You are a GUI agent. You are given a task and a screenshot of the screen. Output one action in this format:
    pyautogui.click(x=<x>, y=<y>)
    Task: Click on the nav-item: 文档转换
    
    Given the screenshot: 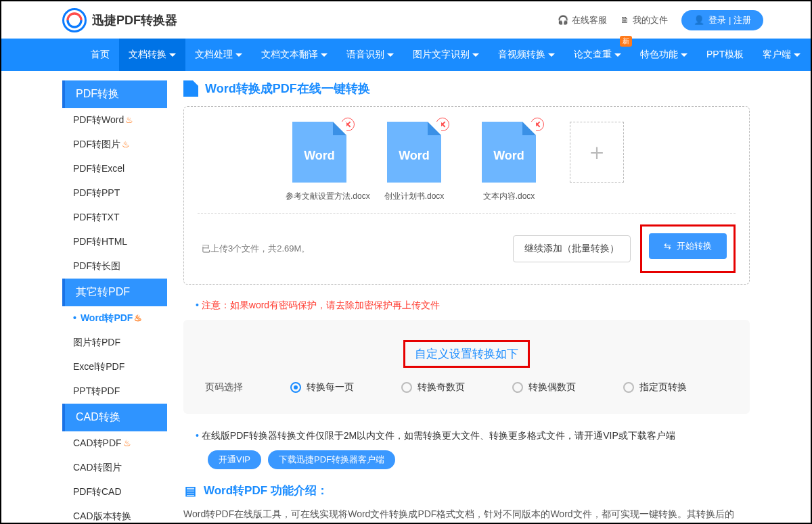 What is the action you would take?
    pyautogui.click(x=152, y=55)
    